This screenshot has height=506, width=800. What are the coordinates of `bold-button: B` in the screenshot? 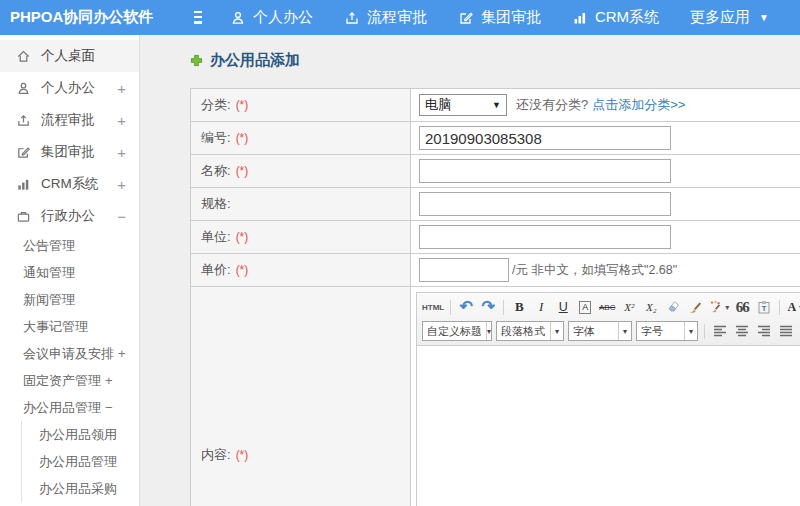 It's located at (519, 307).